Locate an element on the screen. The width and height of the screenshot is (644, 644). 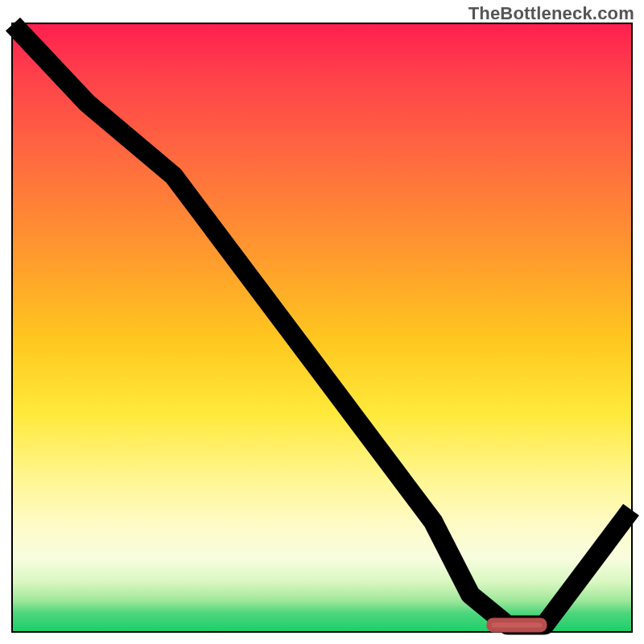
minimum-marker is located at coordinates (517, 625).